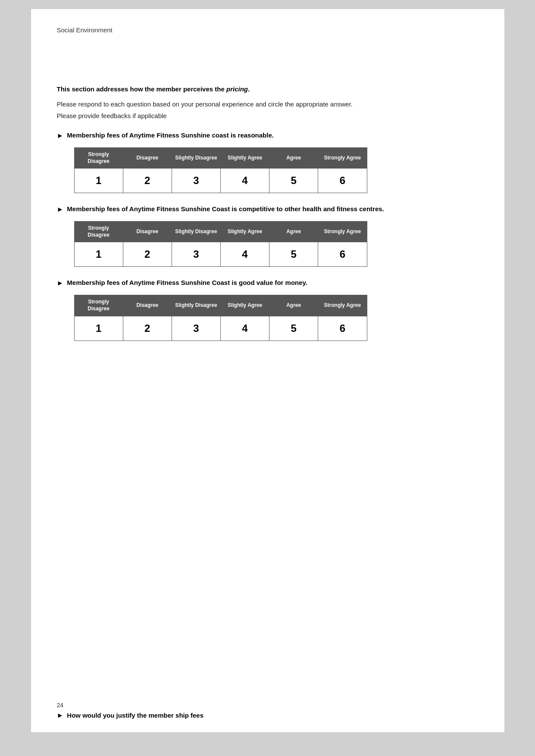 The image size is (535, 756). Describe the element at coordinates (147, 328) in the screenshot. I see `cell-3-2: 2` at that location.